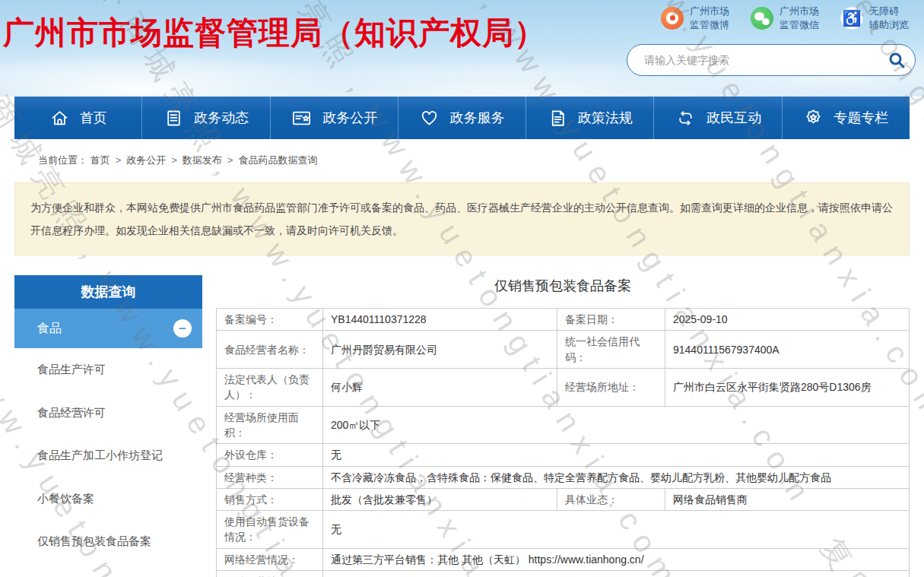 This screenshot has height=577, width=924. Describe the element at coordinates (108, 456) in the screenshot. I see `sidebar-item: 食品生产加工小作坊登记` at that location.